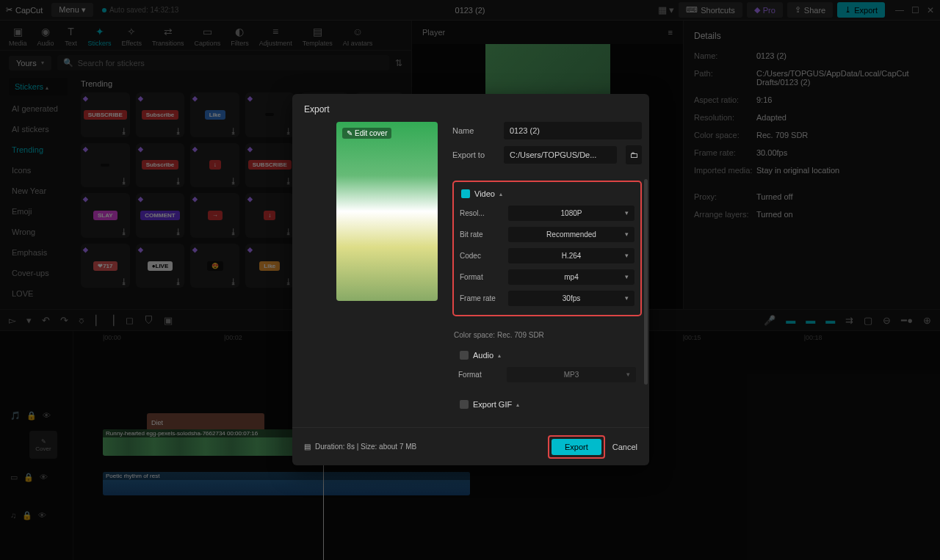 Image resolution: width=940 pixels, height=560 pixels. What do you see at coordinates (547, 404) in the screenshot?
I see `gif-section-toggle: Export GIF ▴` at bounding box center [547, 404].